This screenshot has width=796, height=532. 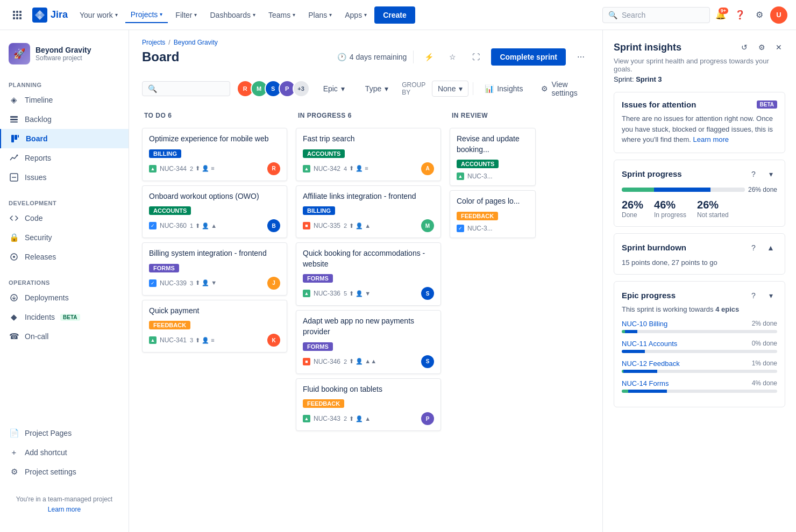 I want to click on issue-icon: ▲, so click(x=153, y=169).